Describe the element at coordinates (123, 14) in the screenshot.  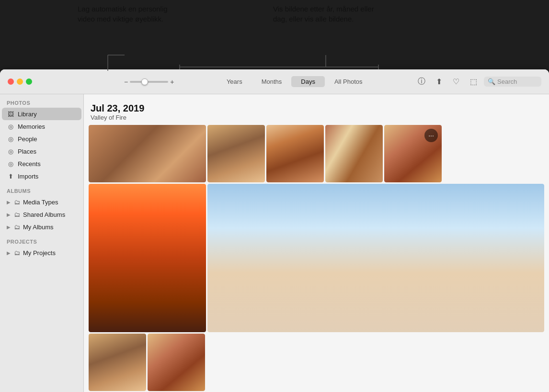
I see `callout-memories: Lag automatisk en personlig video med vi…` at that location.